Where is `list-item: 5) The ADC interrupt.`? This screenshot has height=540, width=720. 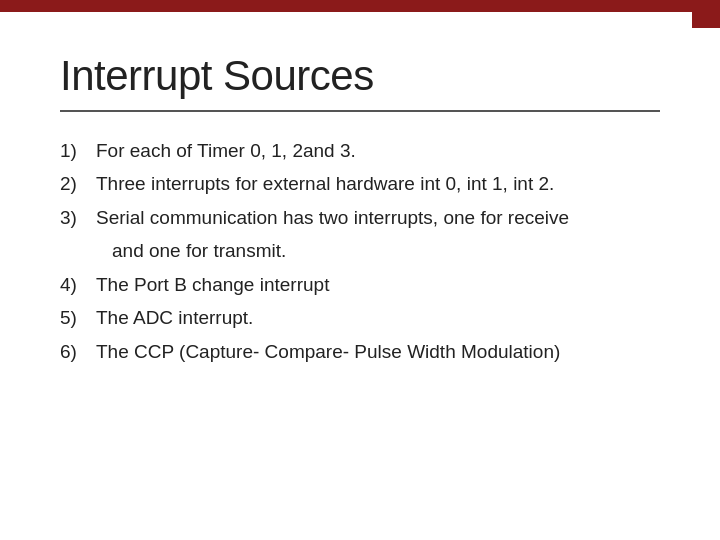 list-item: 5) The ADC interrupt. is located at coordinates (360, 318).